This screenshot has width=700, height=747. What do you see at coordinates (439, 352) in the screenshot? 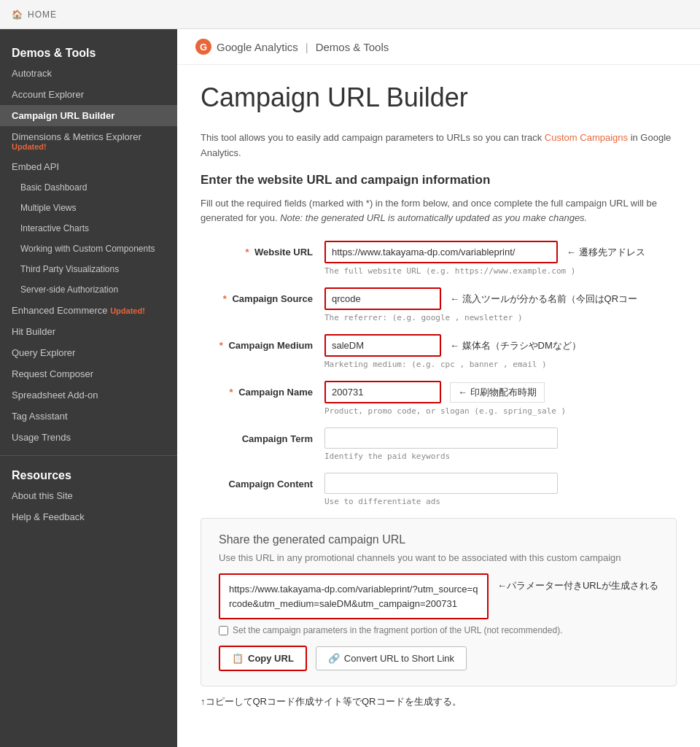
I see `campaign-medium-row: * Campaign Medium ← 媒体名（チラシやDMなど） Market…` at bounding box center [439, 352].